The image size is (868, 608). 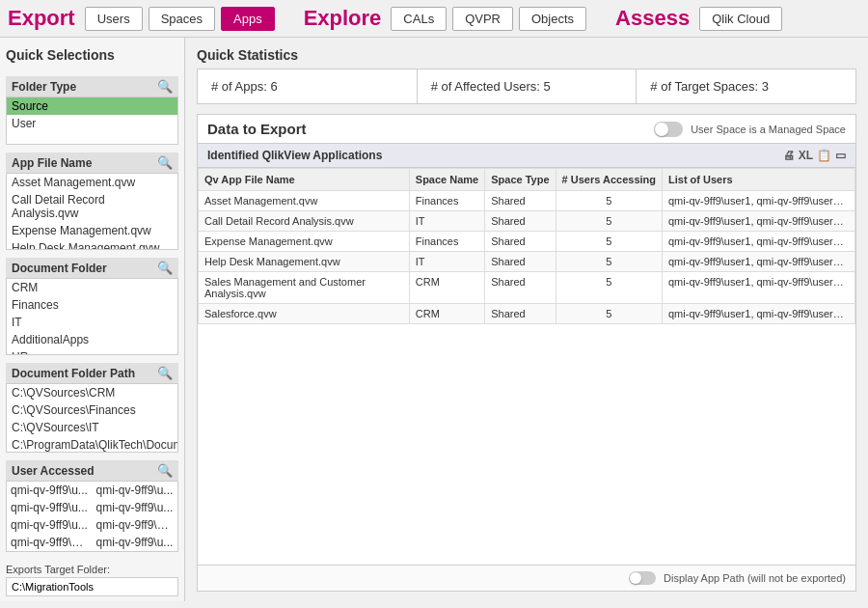 What do you see at coordinates (93, 288) in the screenshot?
I see `list-item: CRM` at bounding box center [93, 288].